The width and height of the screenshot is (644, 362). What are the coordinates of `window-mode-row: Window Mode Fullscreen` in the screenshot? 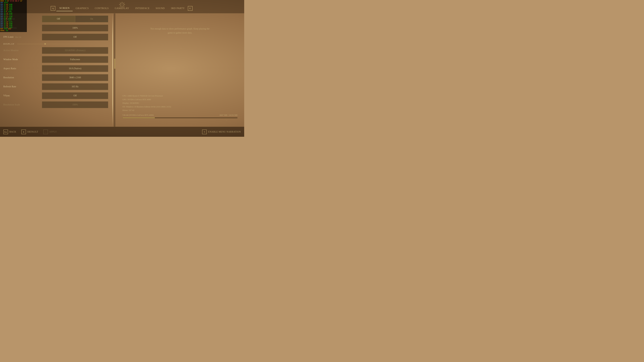 It's located at (56, 59).